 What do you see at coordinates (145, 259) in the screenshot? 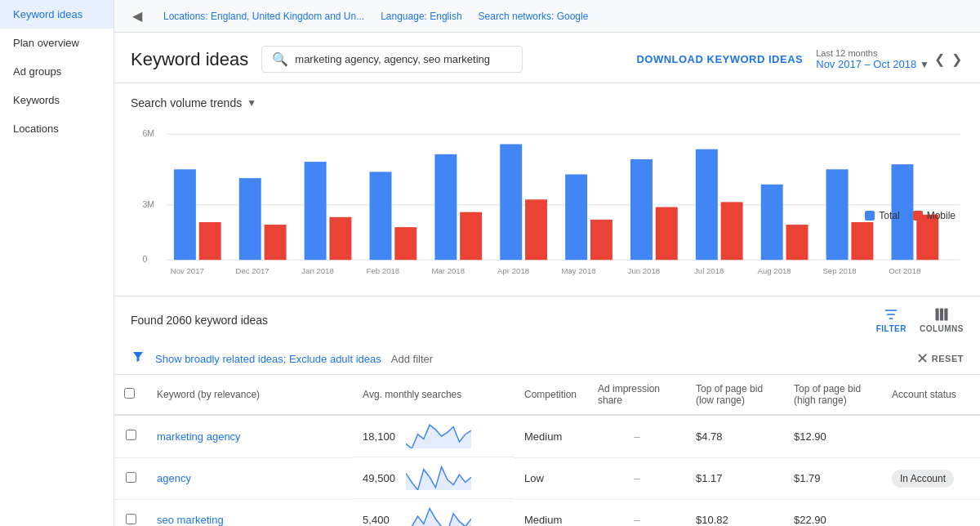
I see `svg-text: 0` at bounding box center [145, 259].